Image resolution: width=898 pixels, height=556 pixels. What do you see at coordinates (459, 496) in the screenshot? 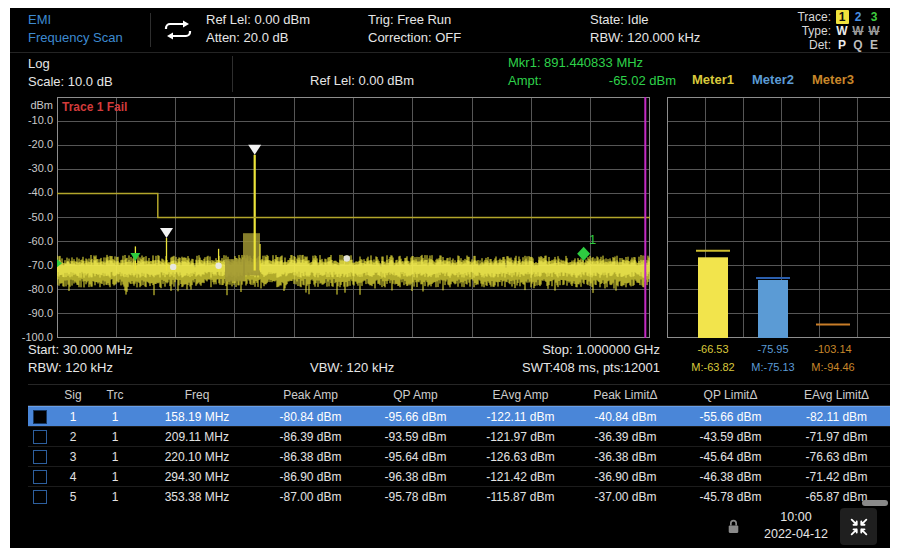
I see `table-row: 51353.38 MHz-87.00 dBm-95.78 dBm-115.87 …` at bounding box center [459, 496].